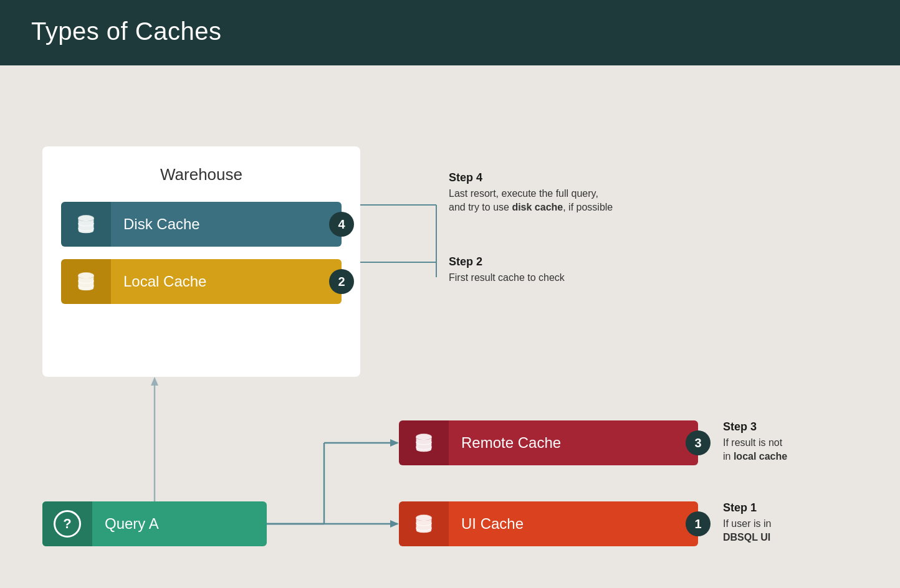  What do you see at coordinates (86, 282) in the screenshot?
I see `local-cache-db-icon` at bounding box center [86, 282].